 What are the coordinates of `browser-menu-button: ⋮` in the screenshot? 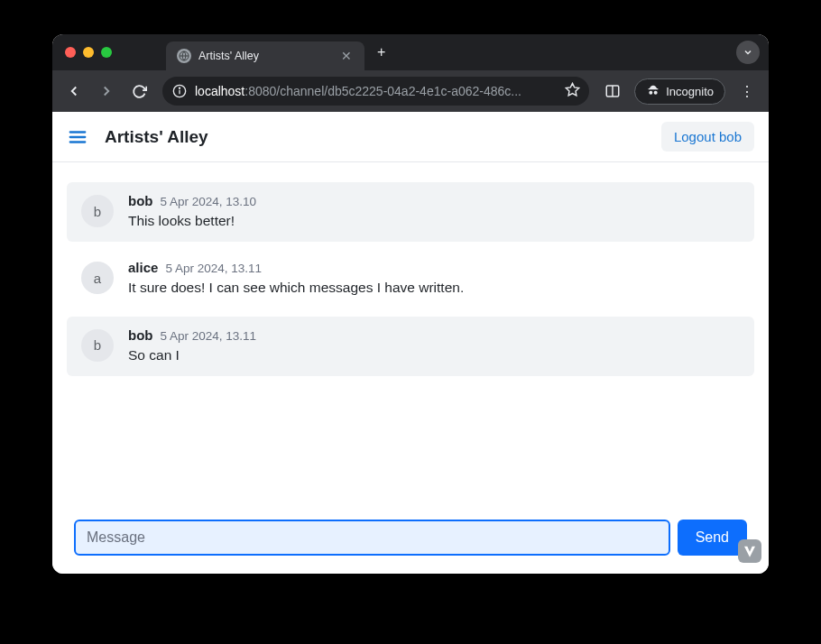 It's located at (747, 92).